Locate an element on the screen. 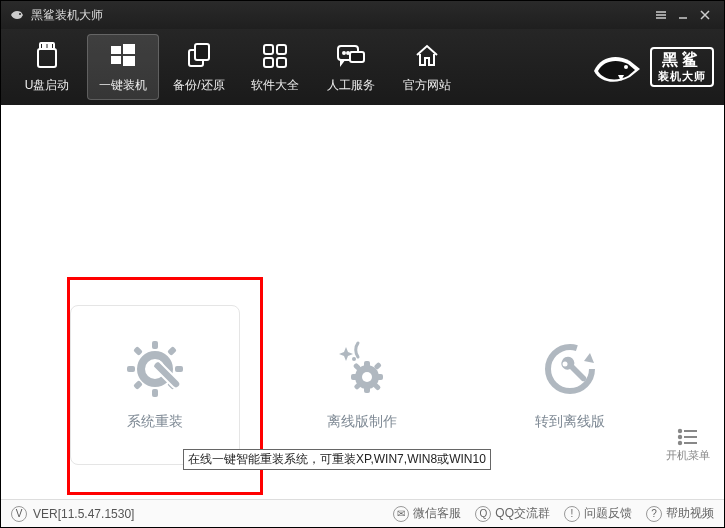 This screenshot has height=528, width=725. status-label: QQ交流群 is located at coordinates (522, 514).